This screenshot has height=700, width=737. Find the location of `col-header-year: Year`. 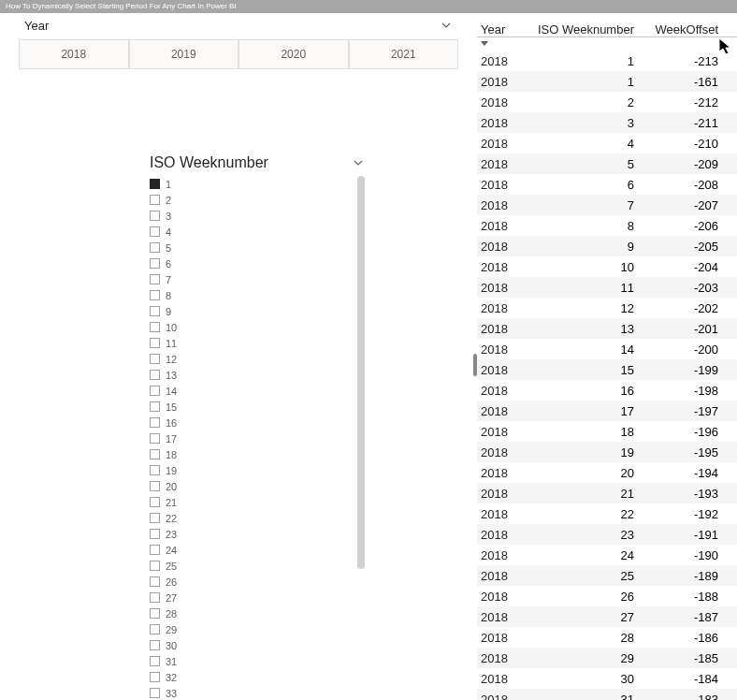

col-header-year: Year is located at coordinates (504, 30).